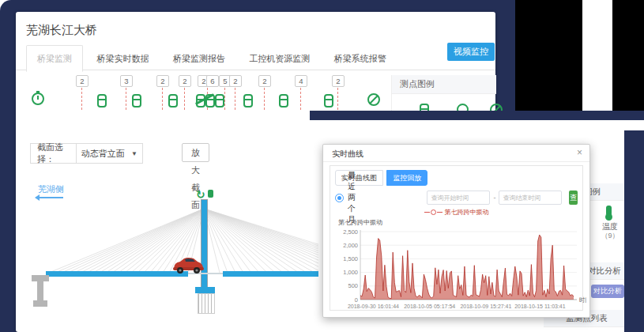  What do you see at coordinates (610, 236) in the screenshot?
I see `temperature-count: （9）` at bounding box center [610, 236].